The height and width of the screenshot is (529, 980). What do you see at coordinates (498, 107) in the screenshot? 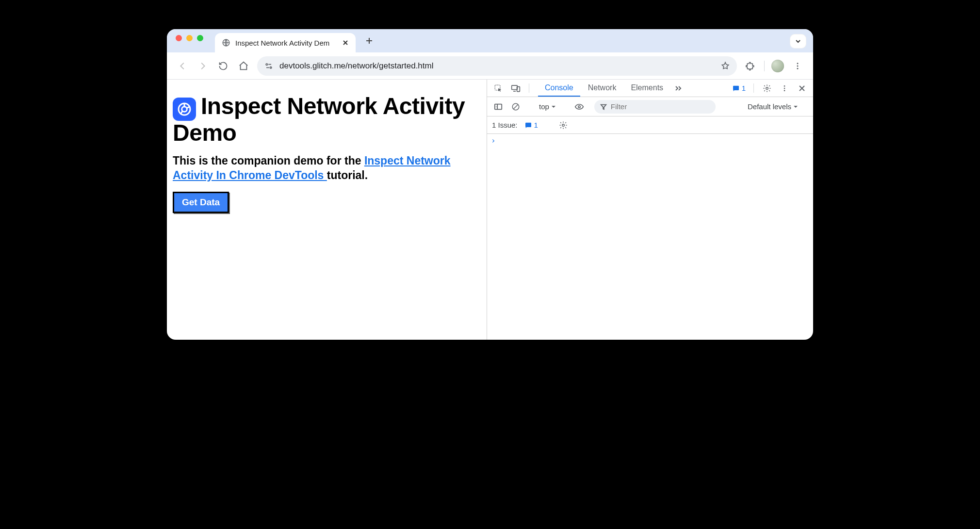
I see `sidebar-toggle-icon` at bounding box center [498, 107].